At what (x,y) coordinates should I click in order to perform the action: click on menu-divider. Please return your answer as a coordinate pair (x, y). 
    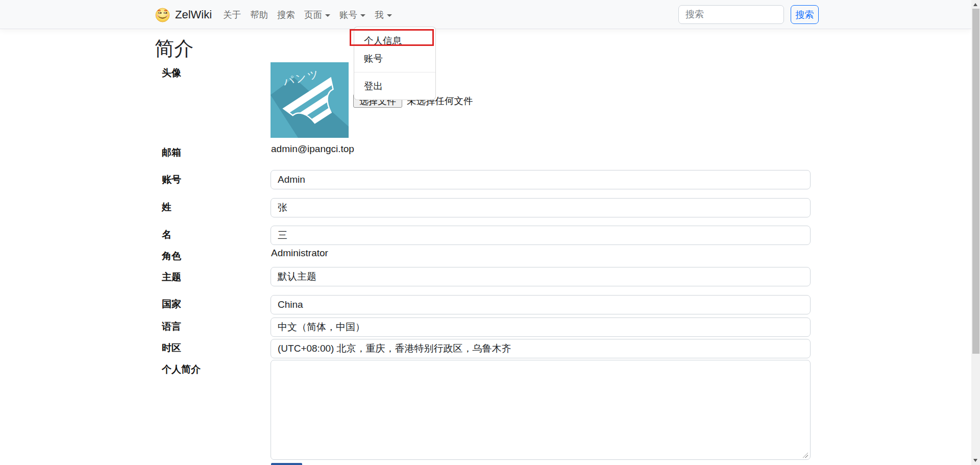
    Looking at the image, I should click on (395, 72).